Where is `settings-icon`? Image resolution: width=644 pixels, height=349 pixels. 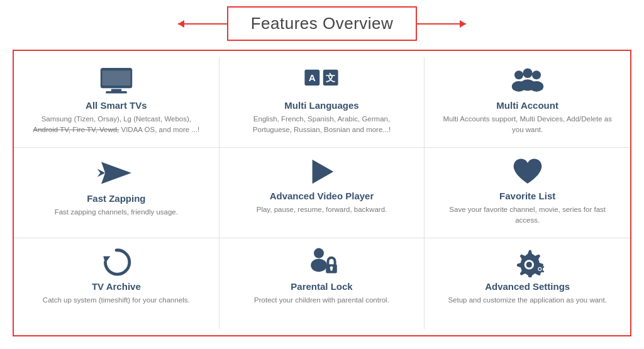
settings-icon is located at coordinates (528, 262).